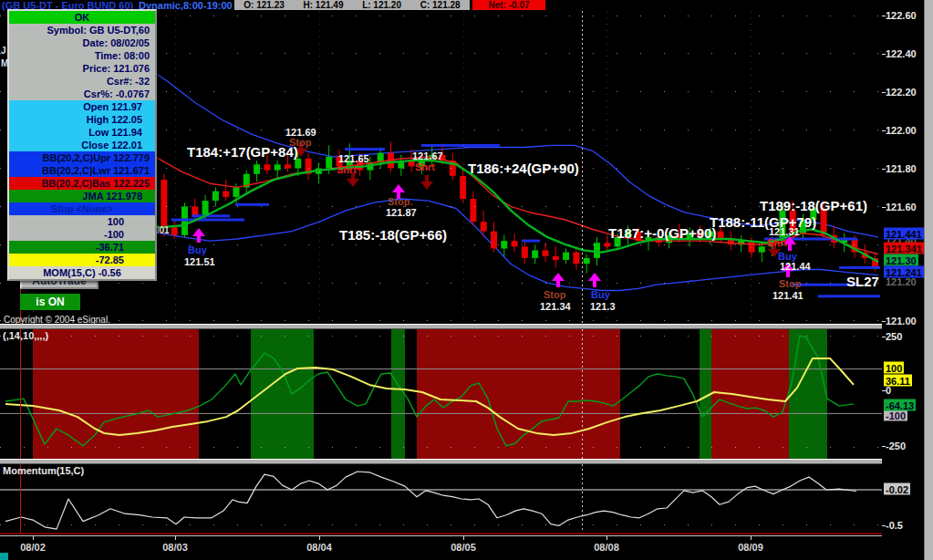 The image size is (933, 560). Describe the element at coordinates (20, 394) in the screenshot. I see `crosshair-vline` at that location.